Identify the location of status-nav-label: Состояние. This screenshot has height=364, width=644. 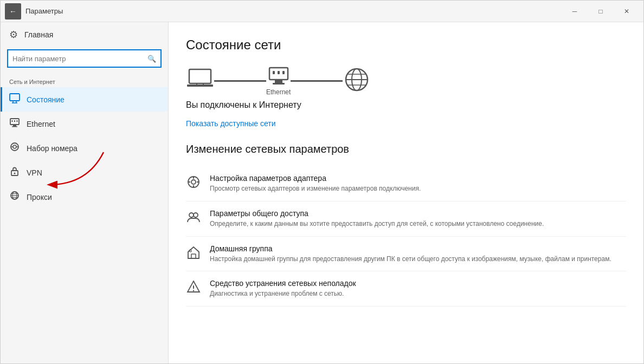
(46, 100).